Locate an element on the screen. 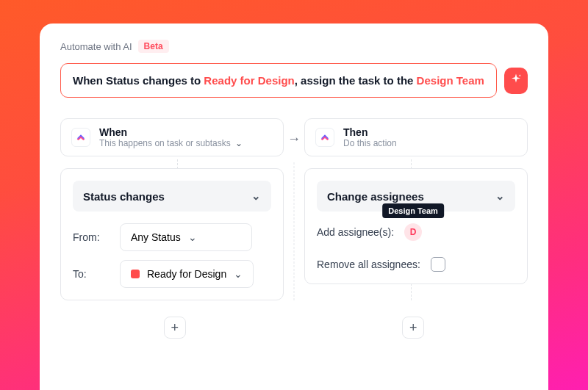  prompt-text-1: When Status changes to is located at coordinates (138, 81).